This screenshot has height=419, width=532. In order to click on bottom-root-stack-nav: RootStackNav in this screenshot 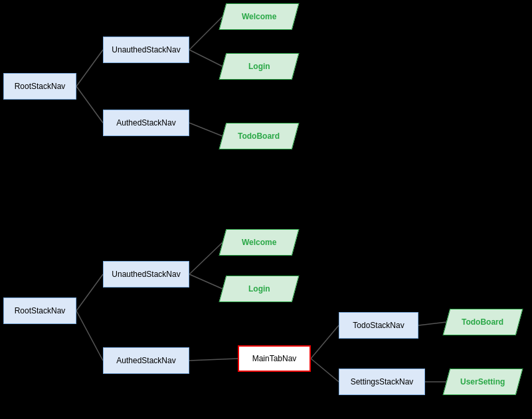, I will do `click(40, 311)`.